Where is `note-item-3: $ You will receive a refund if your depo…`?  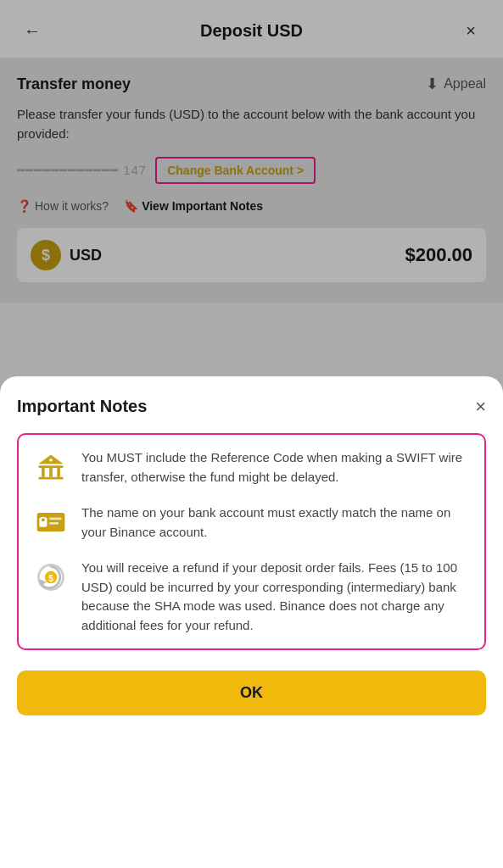
note-item-3: $ You will receive a refund if your depo… is located at coordinates (251, 597).